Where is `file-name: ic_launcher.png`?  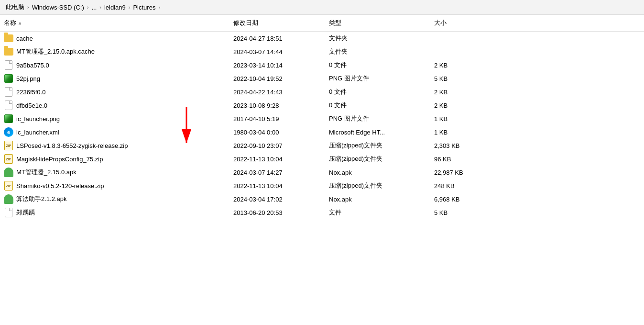
file-name: ic_launcher.png is located at coordinates (38, 119).